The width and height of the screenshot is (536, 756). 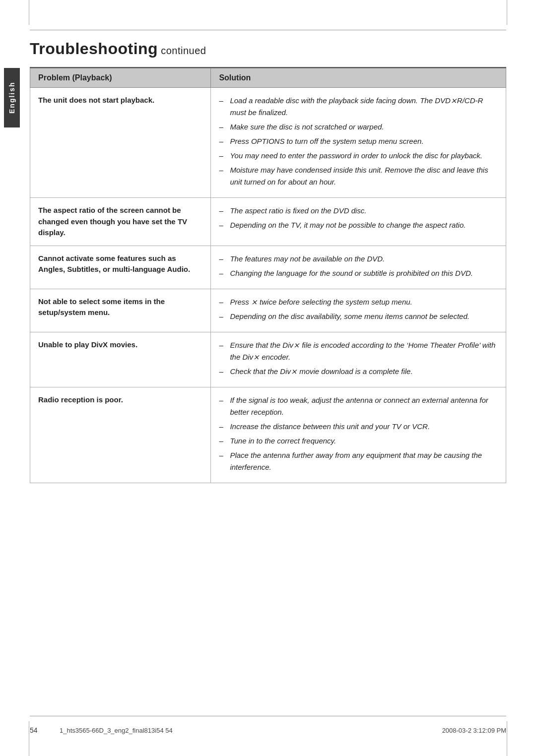 I want to click on solution-item: –Make sure the disc is not scratched or …, so click(x=358, y=127).